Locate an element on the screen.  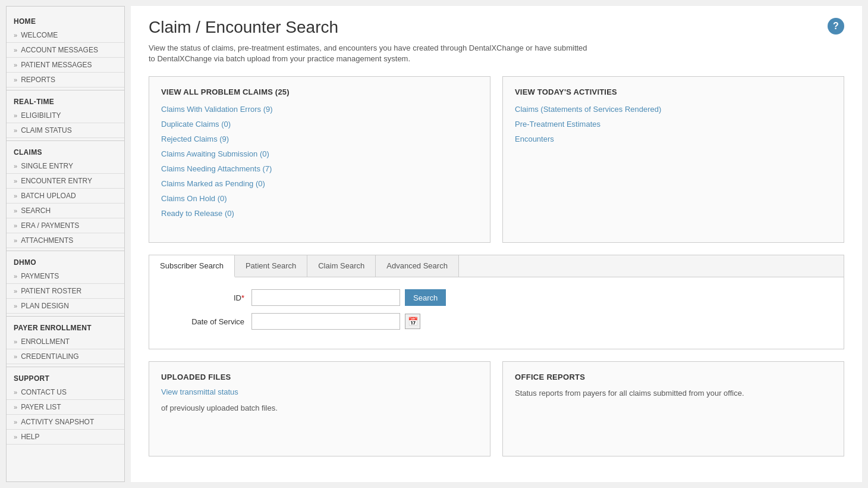
sidebar-item-reports: » REPORTS is located at coordinates (65, 80).